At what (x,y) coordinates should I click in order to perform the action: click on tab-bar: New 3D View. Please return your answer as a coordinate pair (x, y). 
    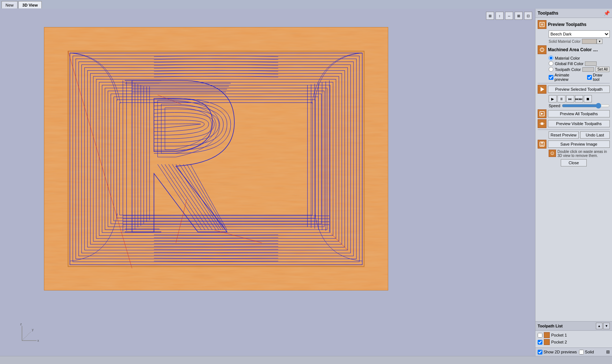
    Looking at the image, I should click on (306, 4).